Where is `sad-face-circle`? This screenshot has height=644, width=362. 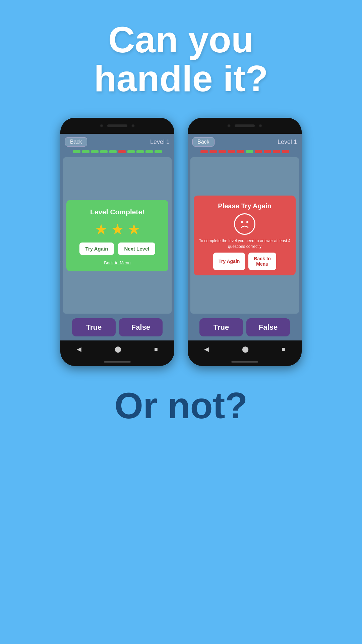
sad-face-circle is located at coordinates (245, 224).